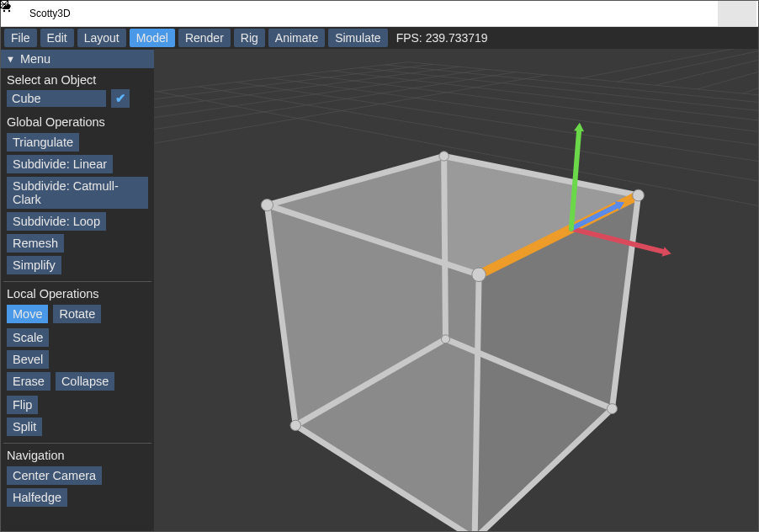 The image size is (759, 532). Describe the element at coordinates (57, 38) in the screenshot. I see `menu-edit: Edit` at that location.